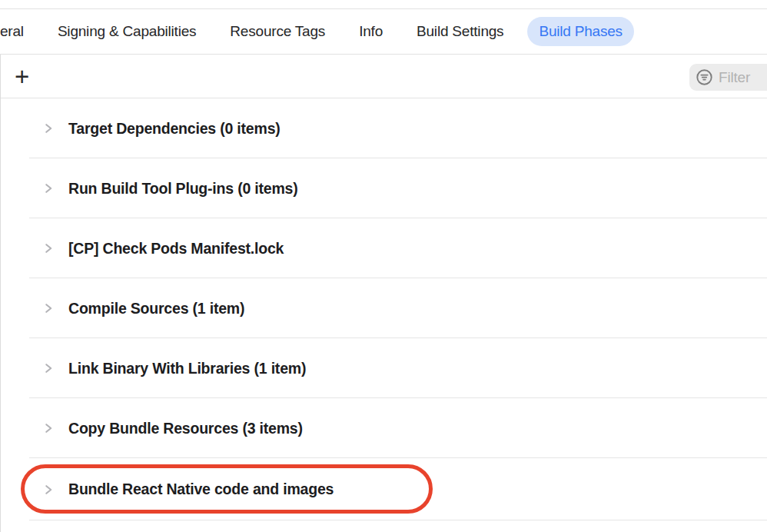 Image resolution: width=767 pixels, height=532 pixels. Describe the element at coordinates (384, 489) in the screenshot. I see `phase-row-bundle-react-native: Bundle React Native code and images` at that location.